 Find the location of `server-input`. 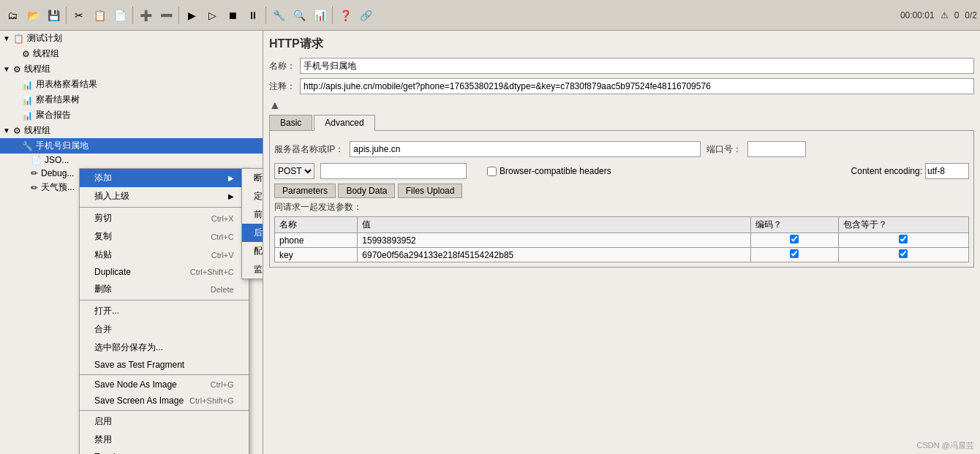

server-input is located at coordinates (525, 149).